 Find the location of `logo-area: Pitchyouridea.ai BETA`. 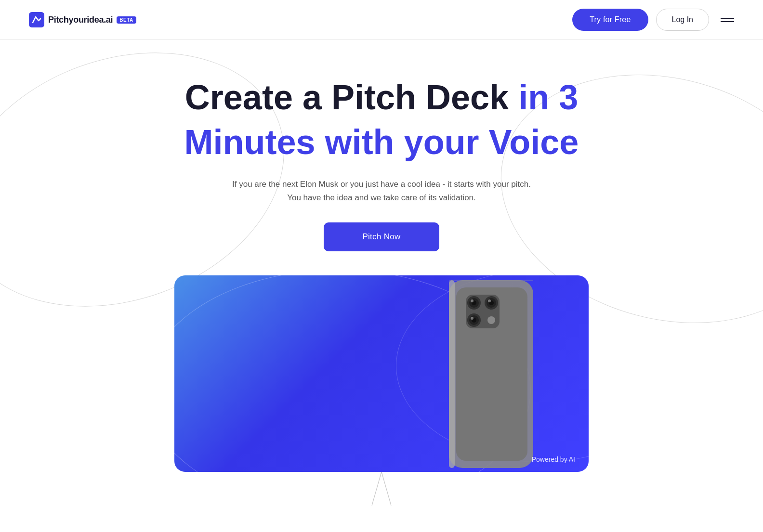

logo-area: Pitchyouridea.ai BETA is located at coordinates (83, 20).